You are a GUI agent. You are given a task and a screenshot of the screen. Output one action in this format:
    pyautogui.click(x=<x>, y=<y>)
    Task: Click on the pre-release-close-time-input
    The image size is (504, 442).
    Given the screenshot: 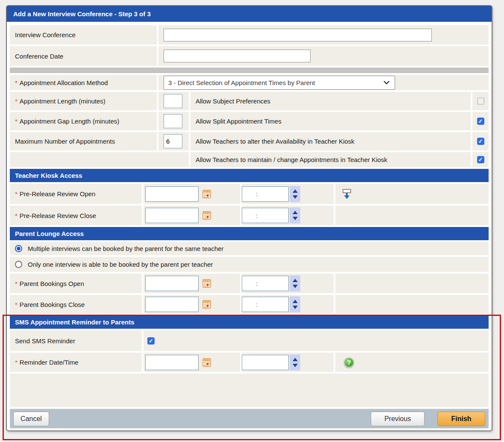 What is the action you would take?
    pyautogui.click(x=265, y=215)
    